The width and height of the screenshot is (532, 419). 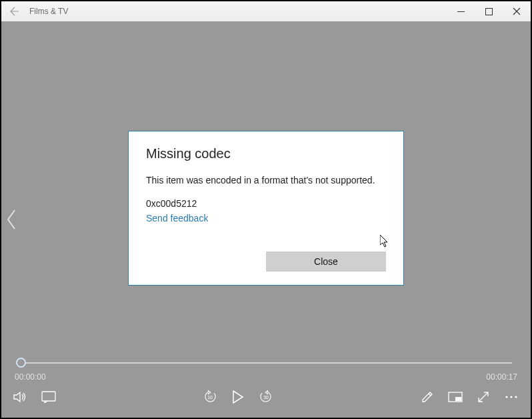 What do you see at coordinates (483, 397) in the screenshot?
I see `fullscreen-button` at bounding box center [483, 397].